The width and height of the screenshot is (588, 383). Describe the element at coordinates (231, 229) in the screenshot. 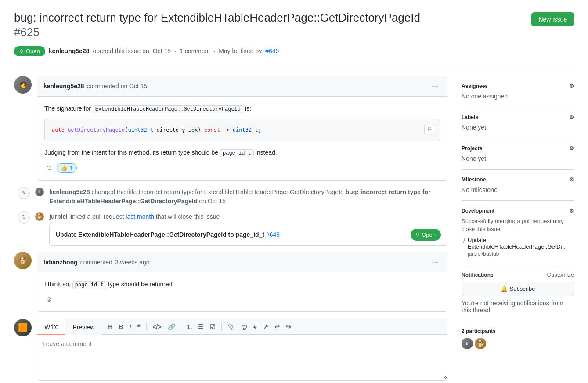

I see `timeline-pr-link: ⤵ 🐕 jurplel linked a pull request last m…` at that location.